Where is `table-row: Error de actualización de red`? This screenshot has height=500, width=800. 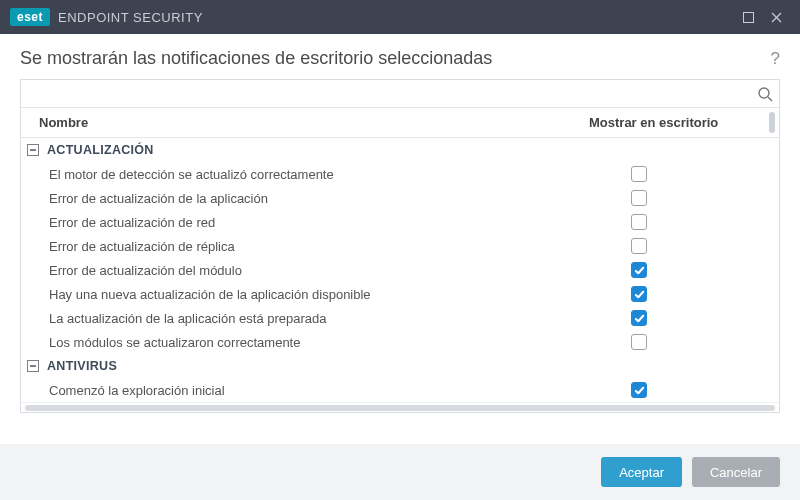 table-row: Error de actualización de red is located at coordinates (400, 222).